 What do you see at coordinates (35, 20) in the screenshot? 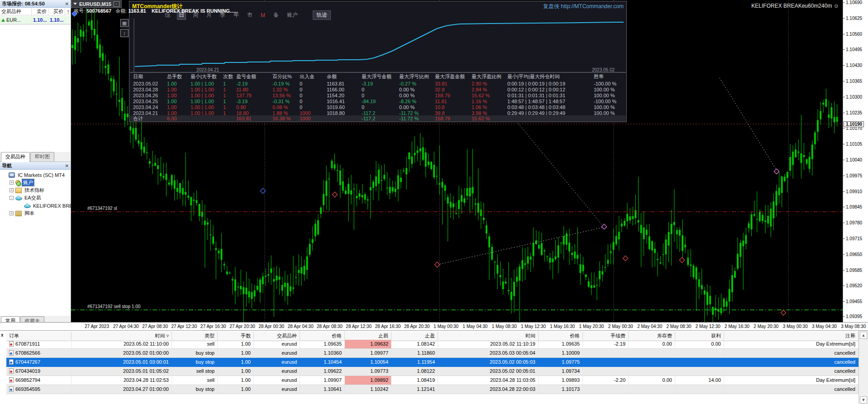
I see `market-watch-row: EUR... 1.10... 1.10...` at bounding box center [35, 20].